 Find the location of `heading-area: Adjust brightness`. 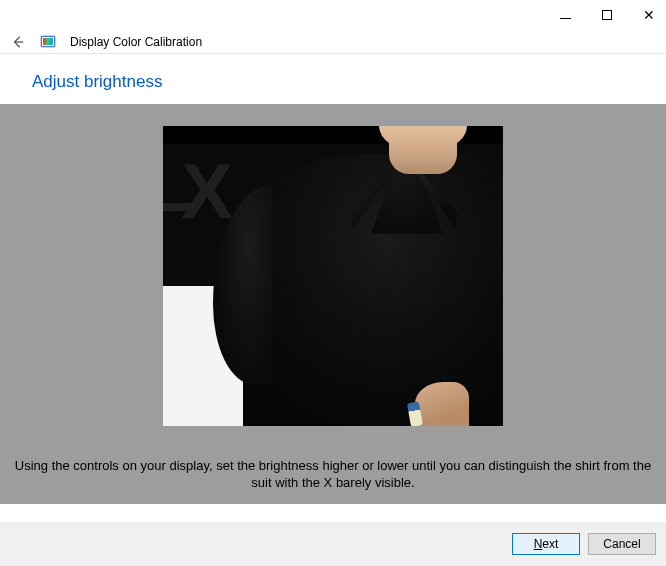

heading-area: Adjust brightness is located at coordinates (333, 79).